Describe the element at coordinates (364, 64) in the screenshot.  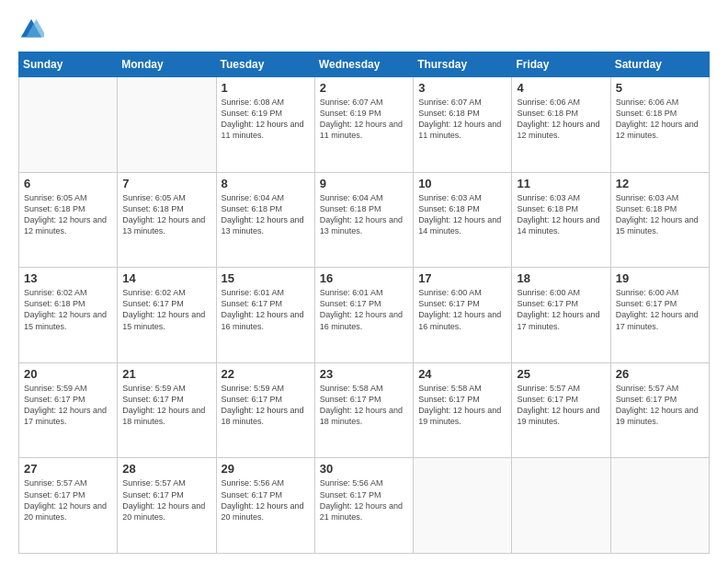
I see `weekday-header-row: SundayMondayTuesdayWednesdayThursdayFrid…` at that location.